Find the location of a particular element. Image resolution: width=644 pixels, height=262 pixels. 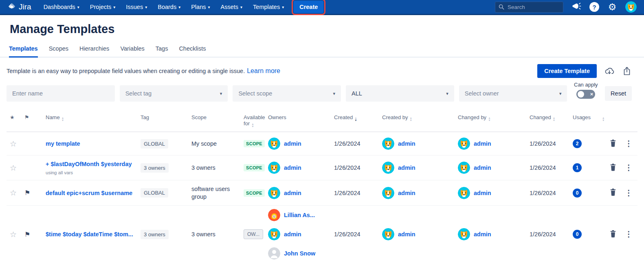

jira-logo-icon is located at coordinates (12, 7).